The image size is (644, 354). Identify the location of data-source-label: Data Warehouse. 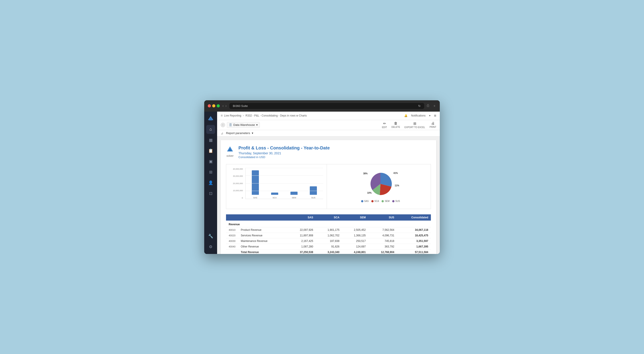
(244, 125).